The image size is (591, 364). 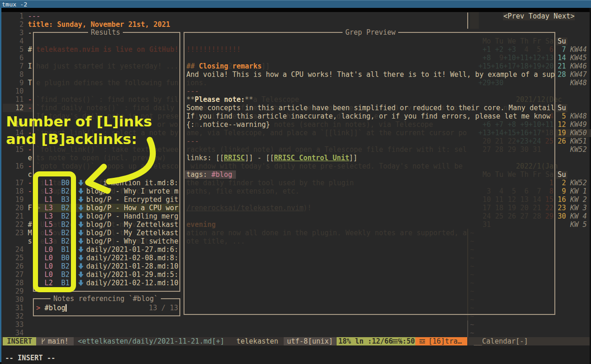 I want to click on line-number: 28, so click(x=19, y=283).